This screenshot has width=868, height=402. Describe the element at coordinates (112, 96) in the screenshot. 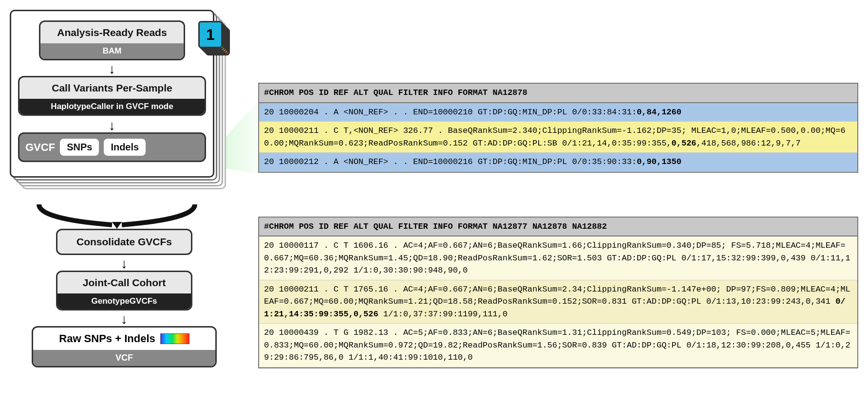

I see `call-variants-box: Call Variants Per-Sample HaplotypeCaller…` at that location.